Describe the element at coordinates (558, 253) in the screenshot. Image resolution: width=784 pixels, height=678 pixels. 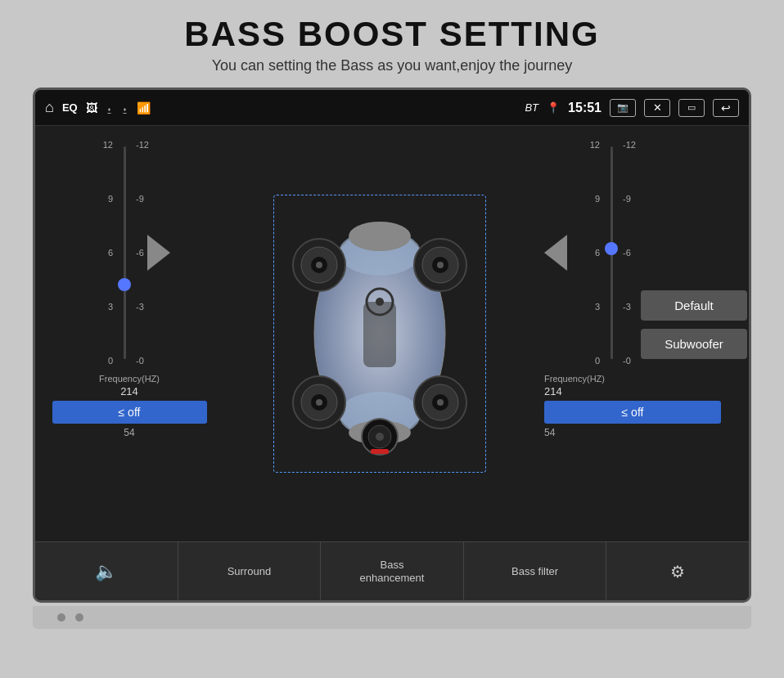
I see `right-arrow` at that location.